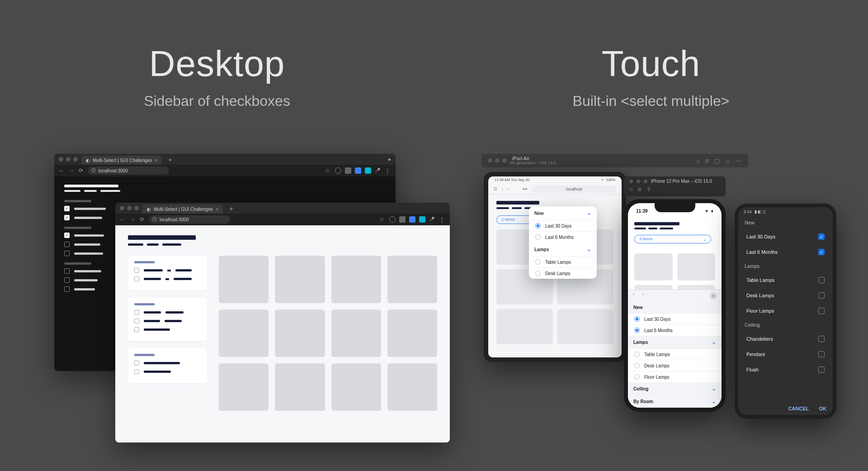 The height and width of the screenshot is (471, 868). What do you see at coordinates (717, 161) in the screenshot?
I see `rotate-icon: ▢` at bounding box center [717, 161].